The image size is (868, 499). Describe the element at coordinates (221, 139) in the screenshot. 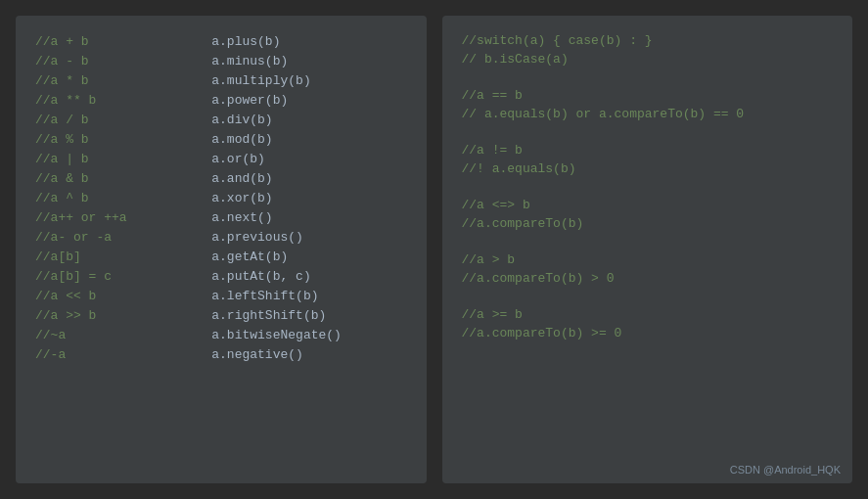

I see `table-row: //a % ba.mod(b)` at that location.